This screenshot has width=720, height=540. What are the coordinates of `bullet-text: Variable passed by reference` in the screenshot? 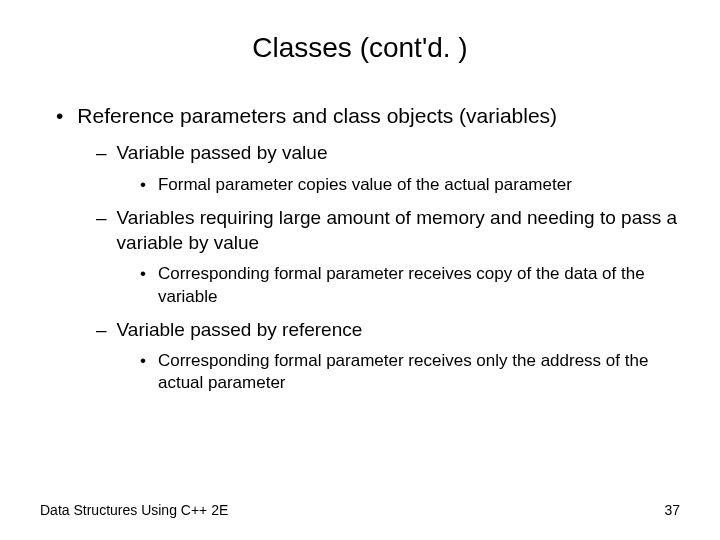 It's located at (240, 330).